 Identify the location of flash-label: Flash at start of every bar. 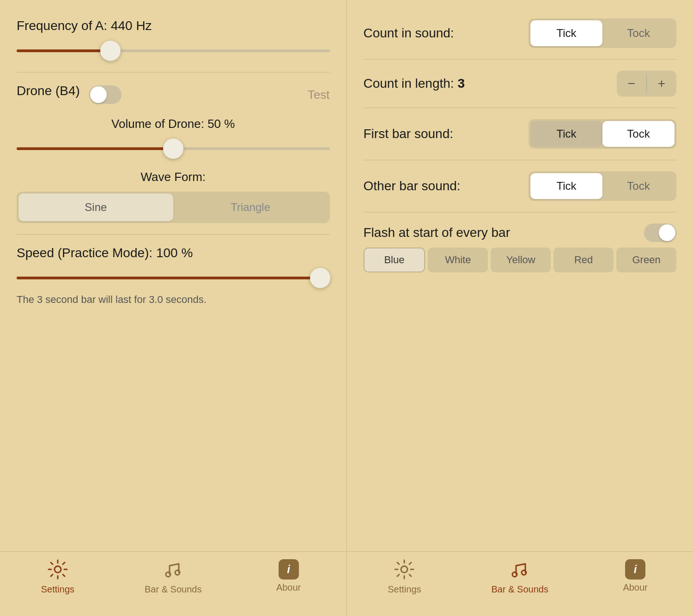
(437, 233).